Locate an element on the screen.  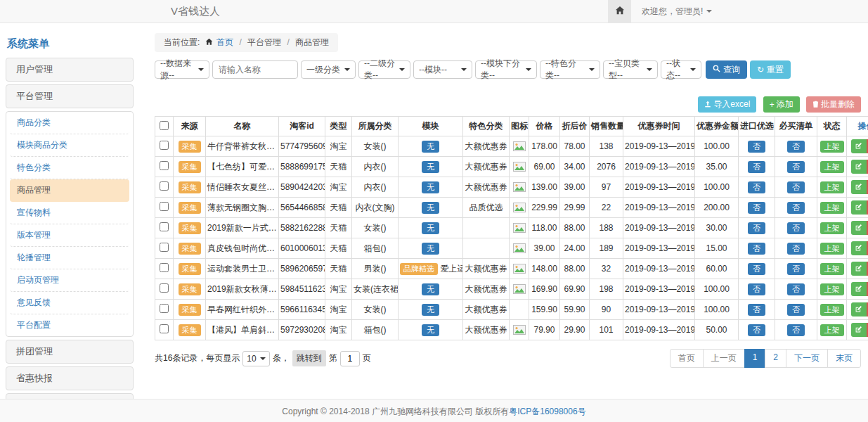
user-menu: 欢迎您，管理员! is located at coordinates (677, 11).